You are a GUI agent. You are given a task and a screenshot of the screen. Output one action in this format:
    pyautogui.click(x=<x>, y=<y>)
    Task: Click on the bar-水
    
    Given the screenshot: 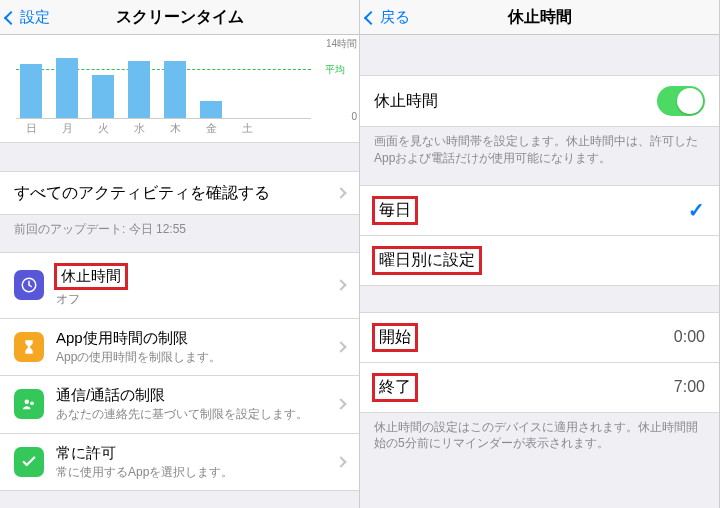 What is the action you would take?
    pyautogui.click(x=139, y=90)
    